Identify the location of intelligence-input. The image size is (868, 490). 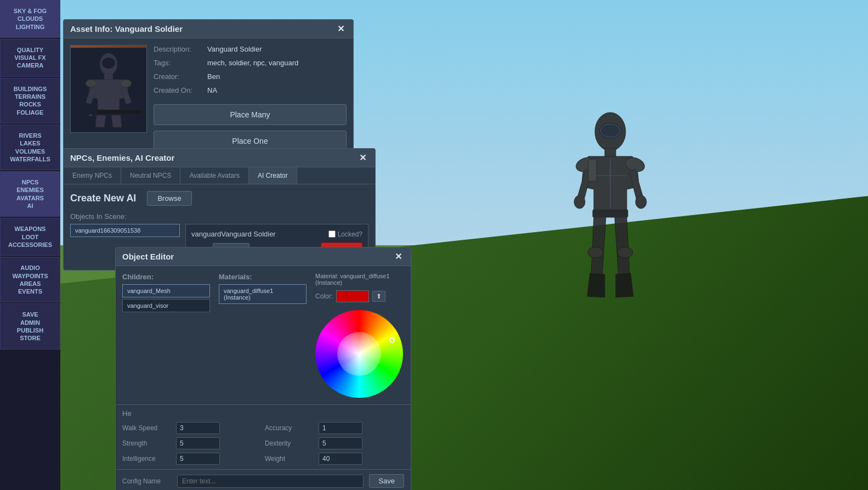
(198, 459).